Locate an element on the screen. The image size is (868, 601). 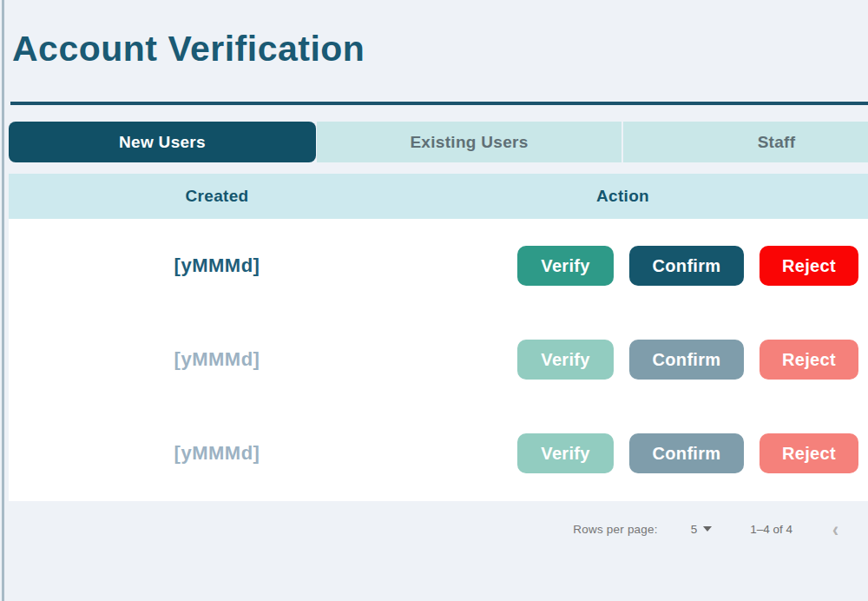
pagination-bar: Rows per page: 5 1–4 of 4 ‹ is located at coordinates (434, 529).